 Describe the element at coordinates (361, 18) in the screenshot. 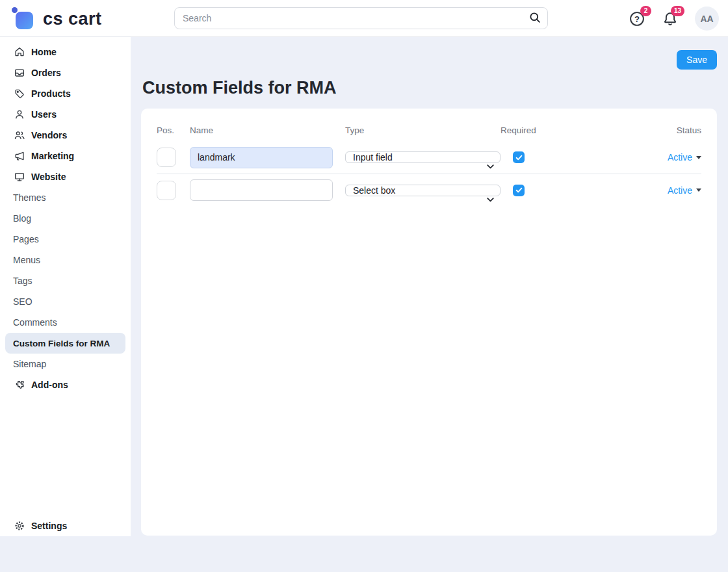

I see `global-search` at that location.